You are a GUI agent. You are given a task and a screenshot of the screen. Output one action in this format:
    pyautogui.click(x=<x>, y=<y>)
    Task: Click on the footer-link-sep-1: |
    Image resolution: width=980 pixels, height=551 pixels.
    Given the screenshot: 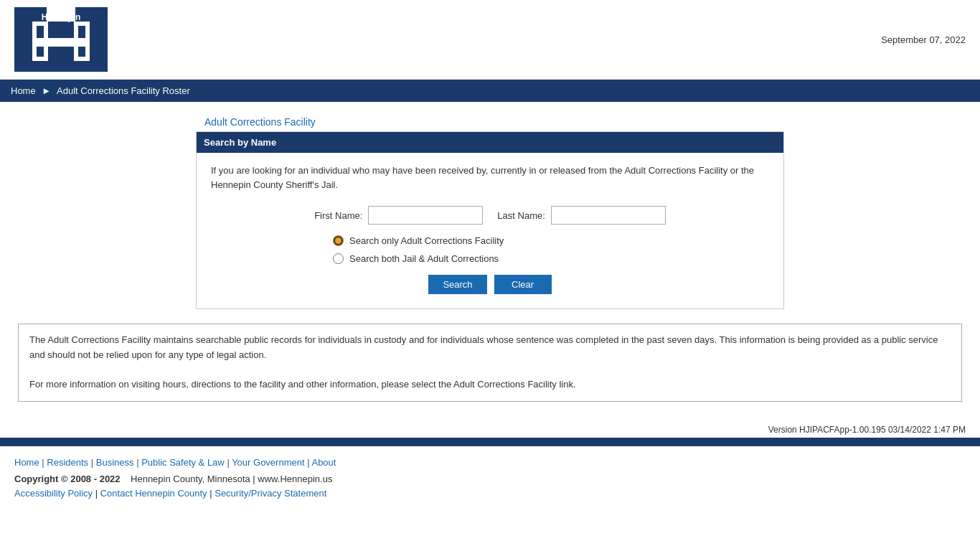 What is the action you would take?
    pyautogui.click(x=98, y=494)
    